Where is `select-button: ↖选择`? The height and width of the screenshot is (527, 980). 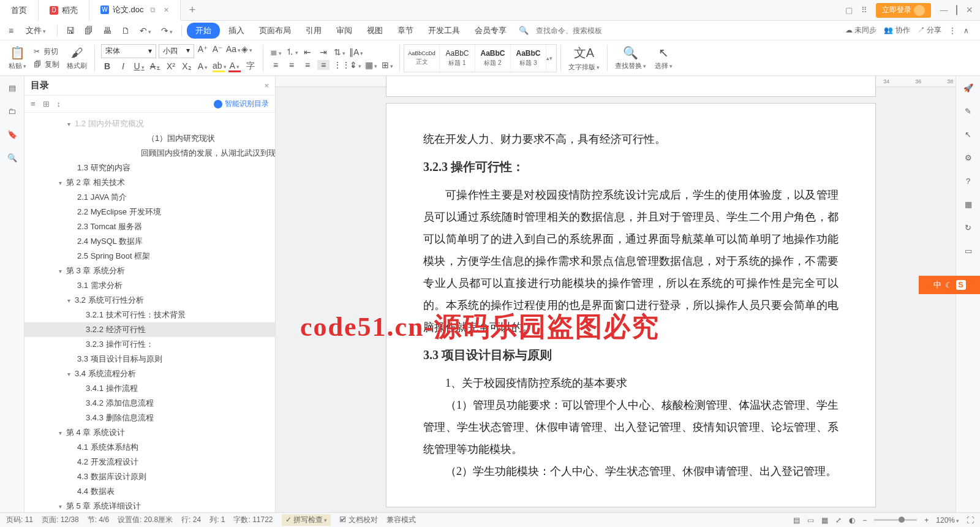 select-button: ↖选择 is located at coordinates (664, 58).